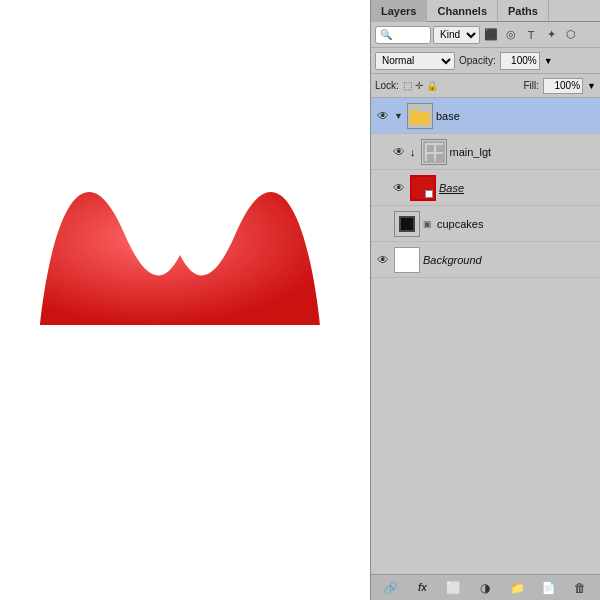  Describe the element at coordinates (386, 34) in the screenshot. I see `search-icon: 🔍` at that location.